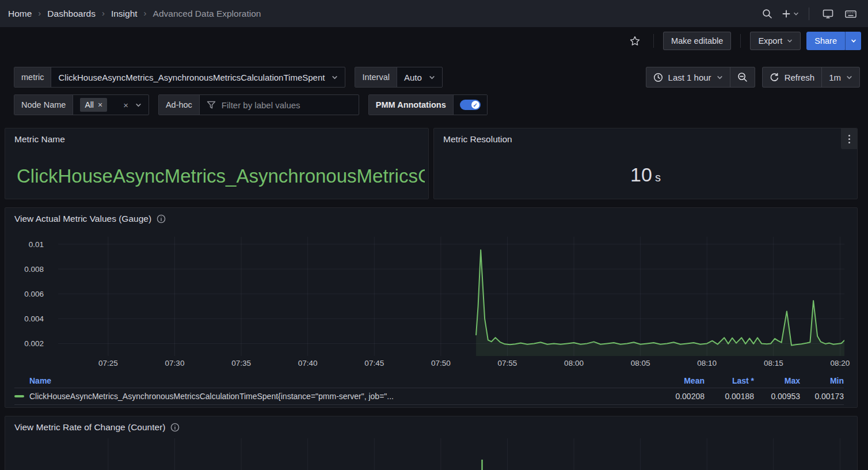 The width and height of the screenshot is (868, 470). What do you see at coordinates (786, 14) in the screenshot?
I see `plus-icon` at bounding box center [786, 14].